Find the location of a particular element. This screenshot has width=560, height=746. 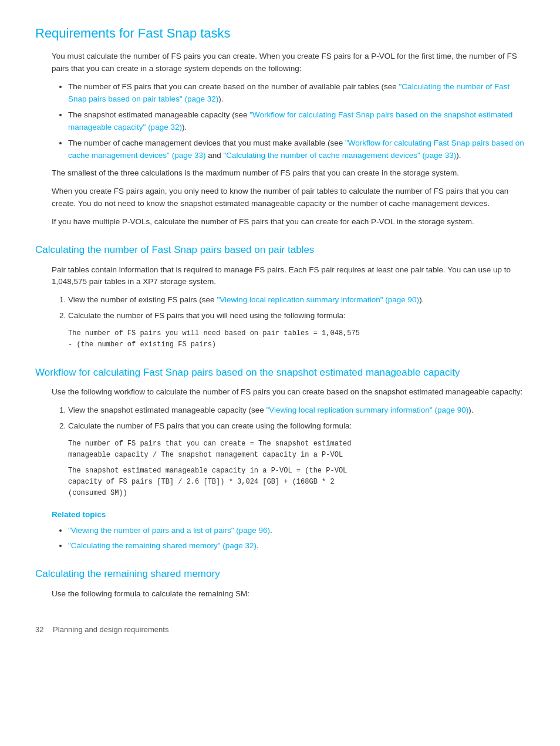

section-heading-requirements: Requirements for Fast Snap tasks is located at coordinates (280, 33).